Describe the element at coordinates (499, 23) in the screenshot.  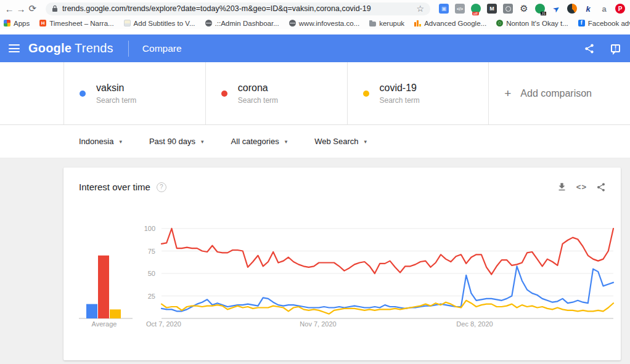
I see `film-favicon-icon` at that location.